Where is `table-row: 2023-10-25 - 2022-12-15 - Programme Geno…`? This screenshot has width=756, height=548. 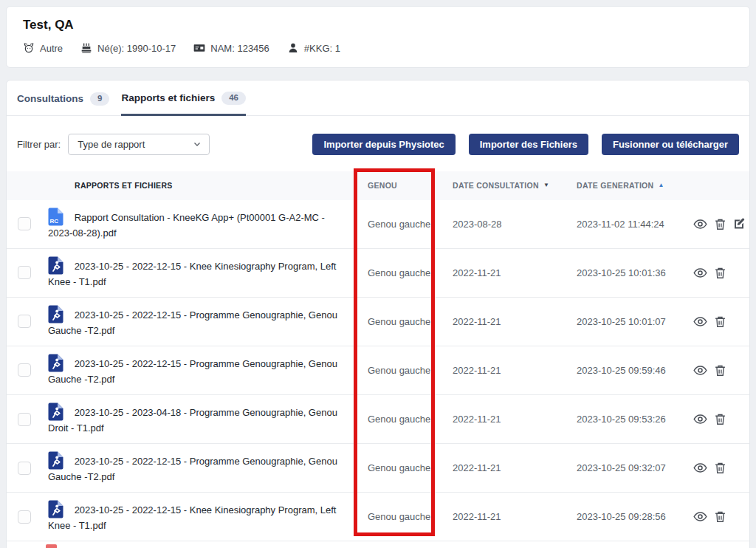
table-row: 2023-10-25 - 2022-12-15 - Programme Geno… is located at coordinates (378, 468).